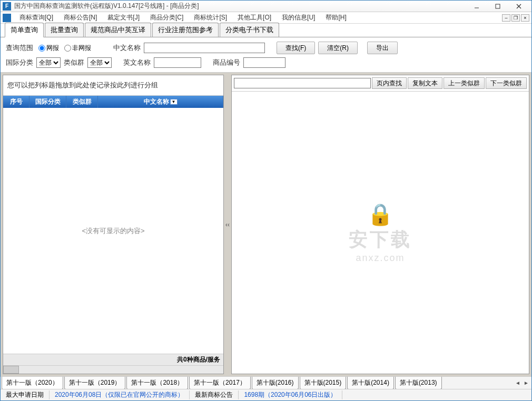  Describe the element at coordinates (220, 383) in the screenshot. I see `vtab-2017: 第十一版（2017）` at that location.